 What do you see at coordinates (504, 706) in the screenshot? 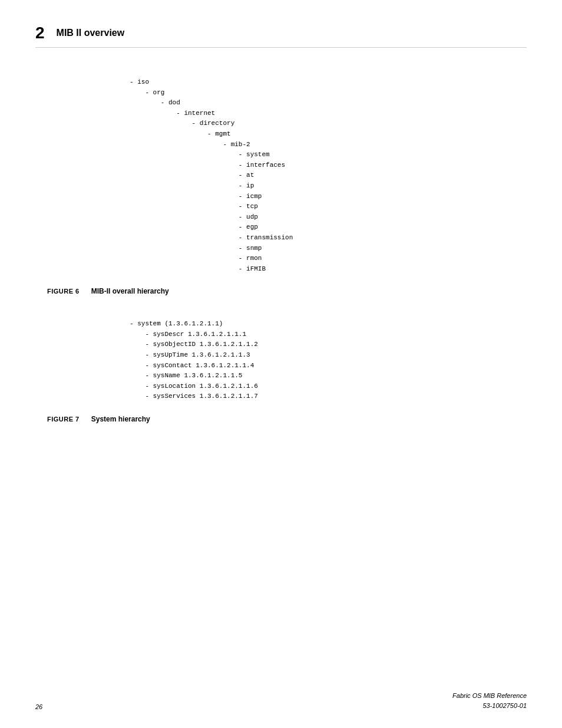
I see `footer-doc-number: 53-1002750-01` at bounding box center [504, 706].